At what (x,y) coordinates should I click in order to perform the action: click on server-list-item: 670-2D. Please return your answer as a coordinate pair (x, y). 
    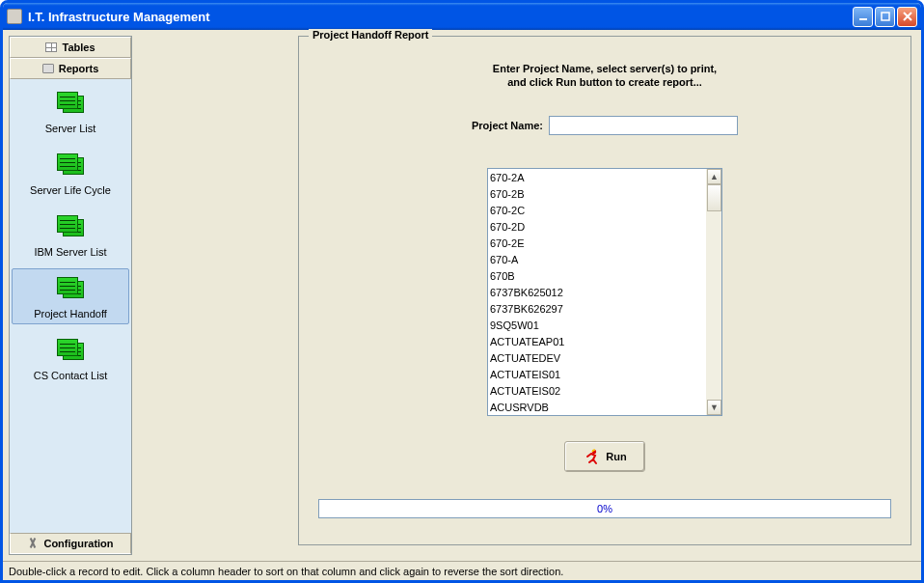
    Looking at the image, I should click on (597, 228).